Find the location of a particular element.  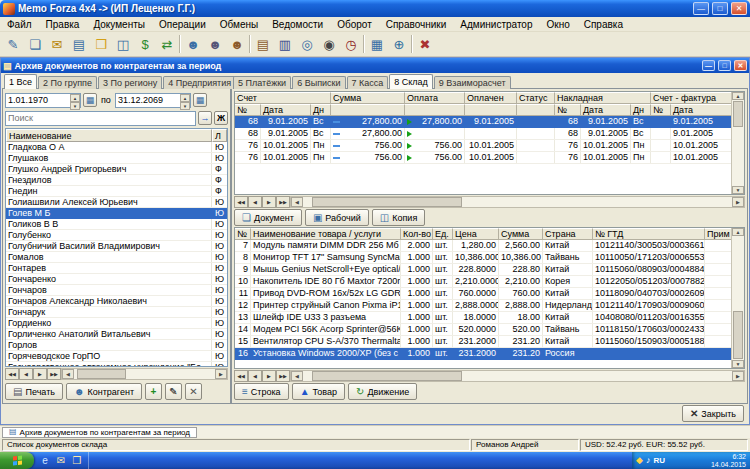

search-letter-button: Ж is located at coordinates (221, 118).